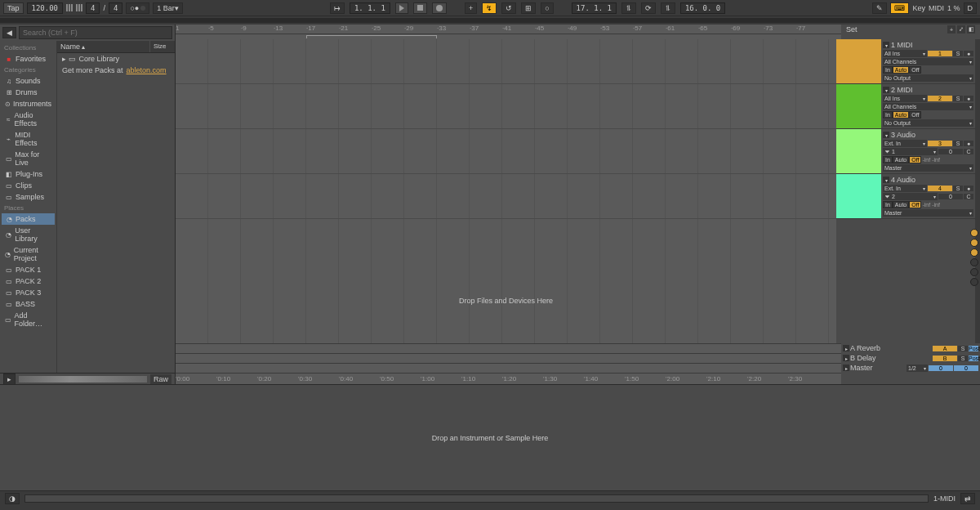  I want to click on return-volume: B, so click(945, 358).